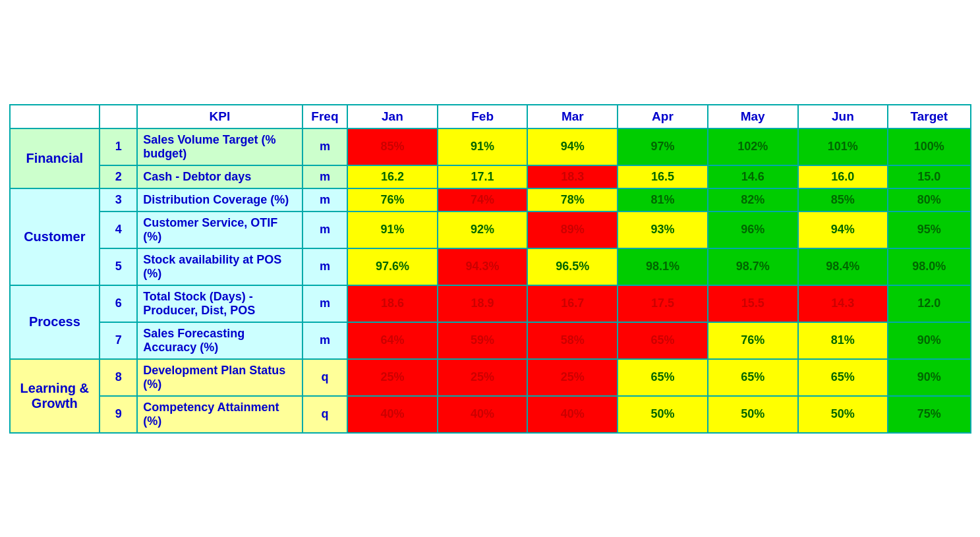  What do you see at coordinates (663, 147) in the screenshot?
I see `data-cell-apr: 97%` at bounding box center [663, 147].